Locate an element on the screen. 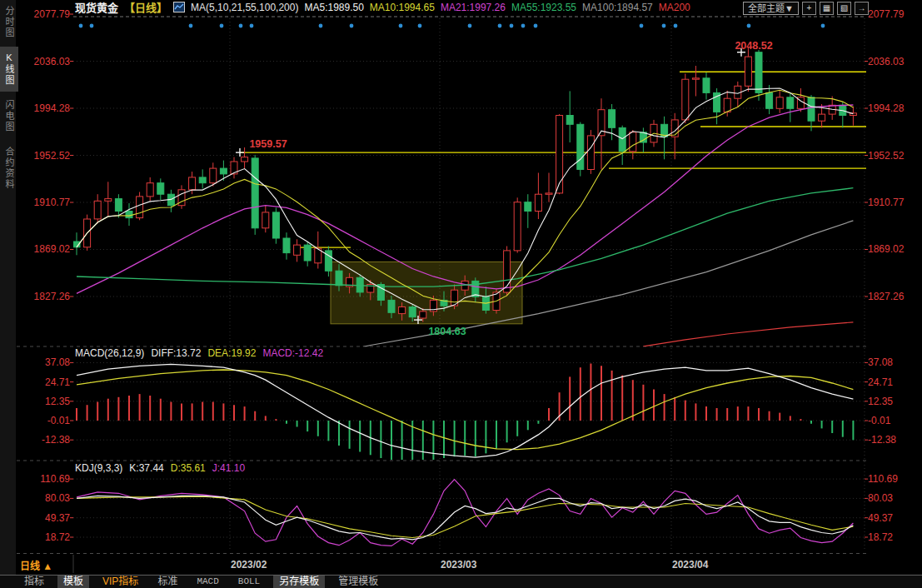 This screenshot has width=922, height=588. tab-vip-indicators: VIP指标 is located at coordinates (120, 581).